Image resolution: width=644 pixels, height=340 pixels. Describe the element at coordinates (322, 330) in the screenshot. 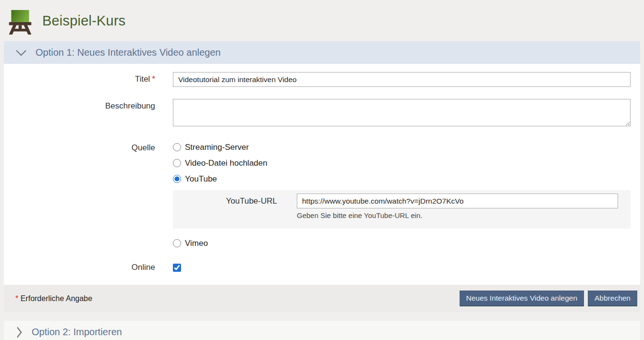

I see `option2-header-bar: Option 2: Importieren` at that location.